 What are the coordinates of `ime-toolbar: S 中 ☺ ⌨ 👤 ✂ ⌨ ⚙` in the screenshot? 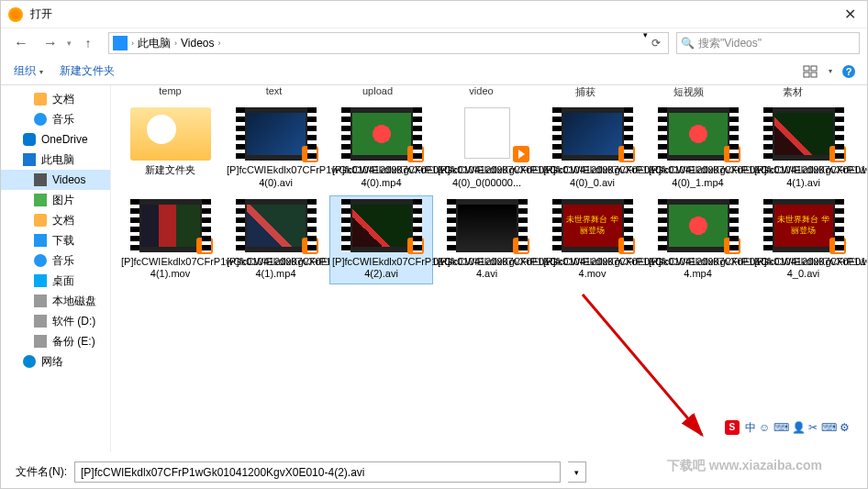 It's located at (787, 428).